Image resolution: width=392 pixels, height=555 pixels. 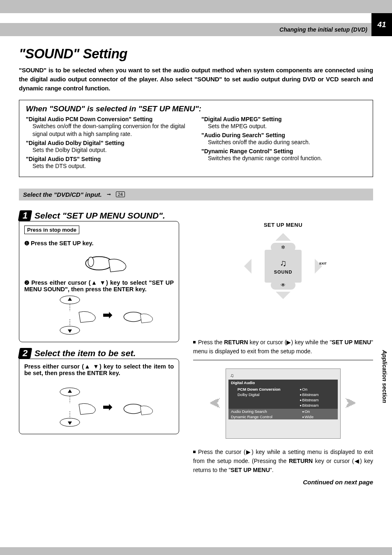 What do you see at coordinates (283, 389) in the screenshot?
I see `panel-row: PCM Down ConversionOn` at bounding box center [283, 389].